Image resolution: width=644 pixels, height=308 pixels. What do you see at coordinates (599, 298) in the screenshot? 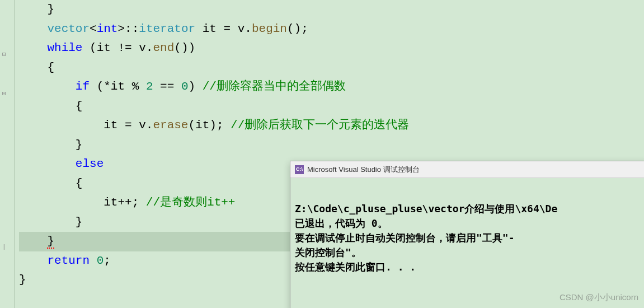
I see `watermark: CSDN @小小unicorn` at bounding box center [599, 298].